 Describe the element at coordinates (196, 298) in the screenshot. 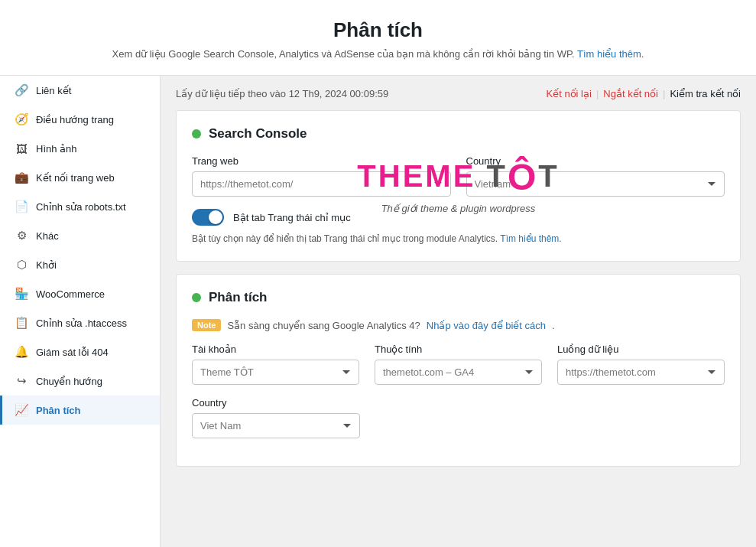

I see `phan-tich-status-dot` at that location.